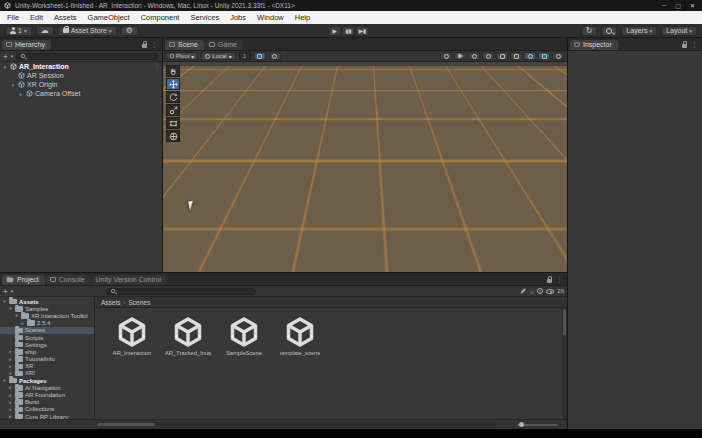 The height and width of the screenshot is (438, 702). What do you see at coordinates (182, 56) in the screenshot?
I see `pivot-dropdown: Pivot ▾` at bounding box center [182, 56].